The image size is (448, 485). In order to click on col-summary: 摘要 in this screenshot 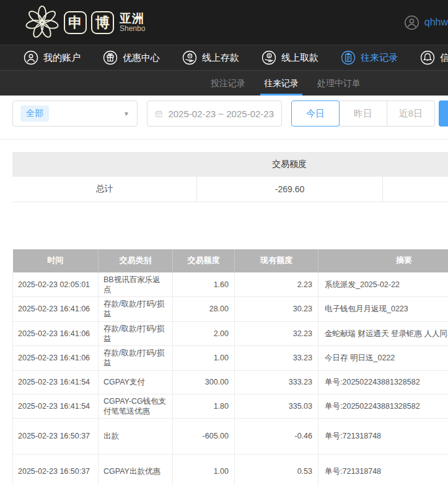, I will do `click(383, 260)`.